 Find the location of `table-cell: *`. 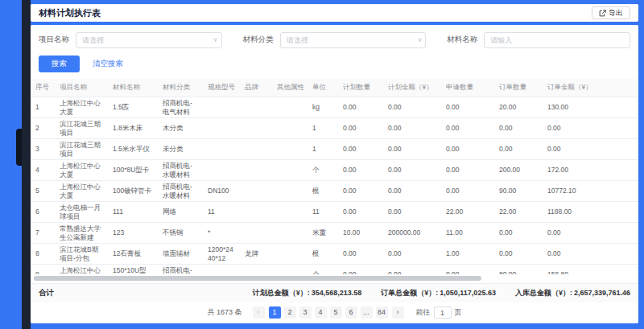

table-cell: * is located at coordinates (221, 233).